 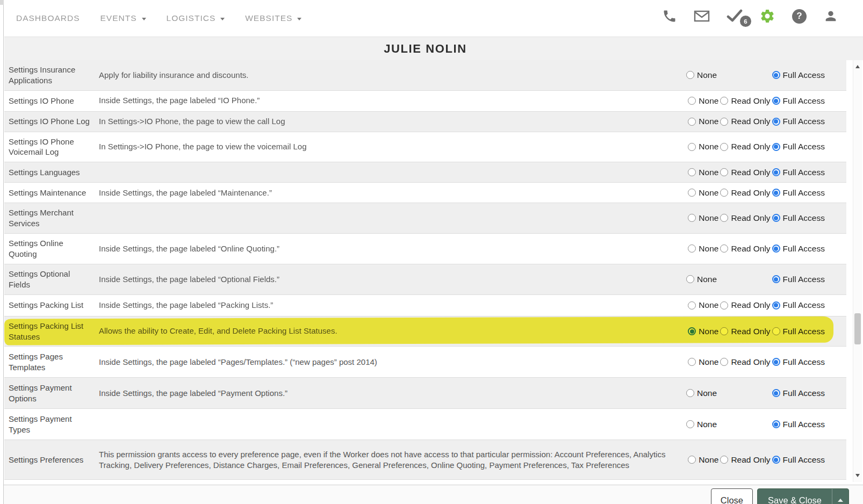 I want to click on nav-item-events: EVENTS, so click(x=124, y=18).